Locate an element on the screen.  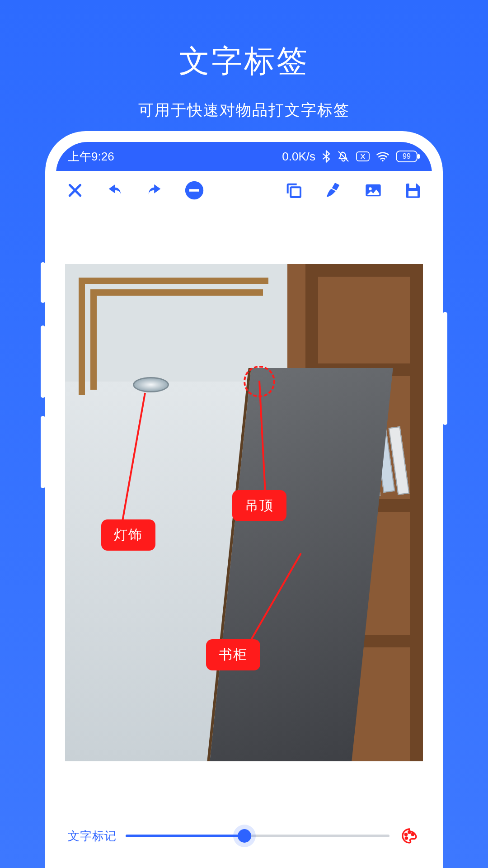
photo-ceiling-trim is located at coordinates (174, 336).